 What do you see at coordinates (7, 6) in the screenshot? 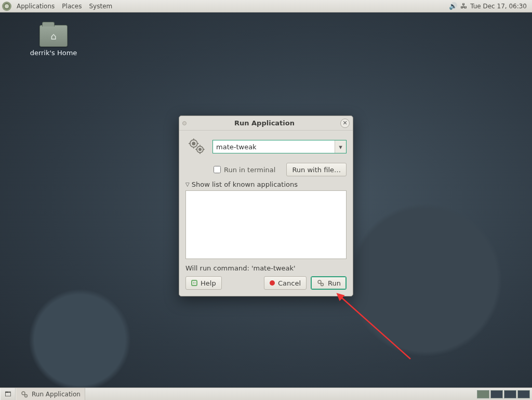
I see `mate-logo-icon` at bounding box center [7, 6].